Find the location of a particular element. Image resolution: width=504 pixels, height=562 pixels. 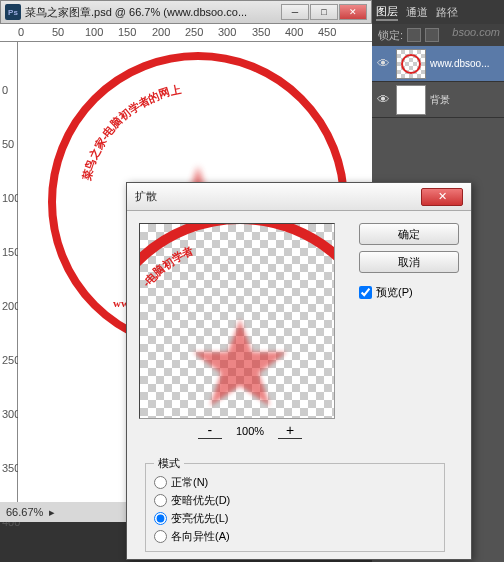

layer-name: 背景 is located at coordinates (466, 100).